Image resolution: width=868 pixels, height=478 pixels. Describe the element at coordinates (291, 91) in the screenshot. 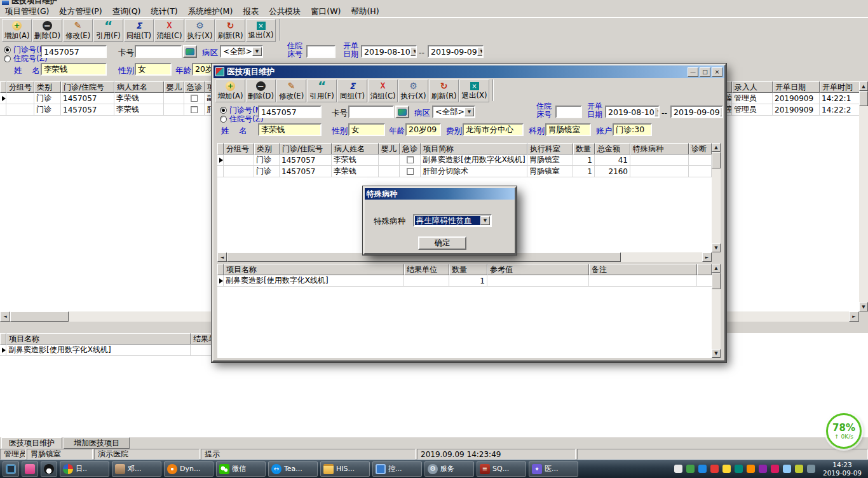

I see `modify-button: ✎修改(E)` at that location.